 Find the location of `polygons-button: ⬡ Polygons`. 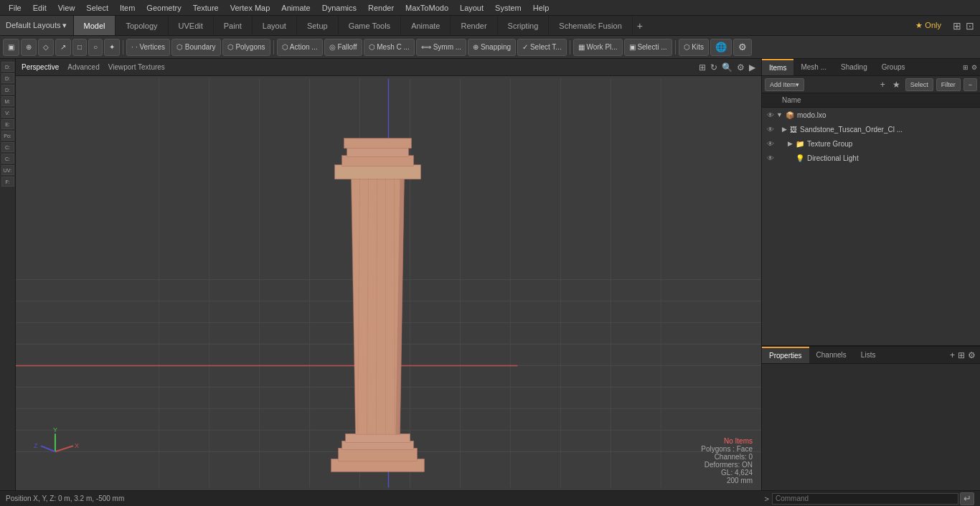

polygons-button: ⬡ Polygons is located at coordinates (247, 47).